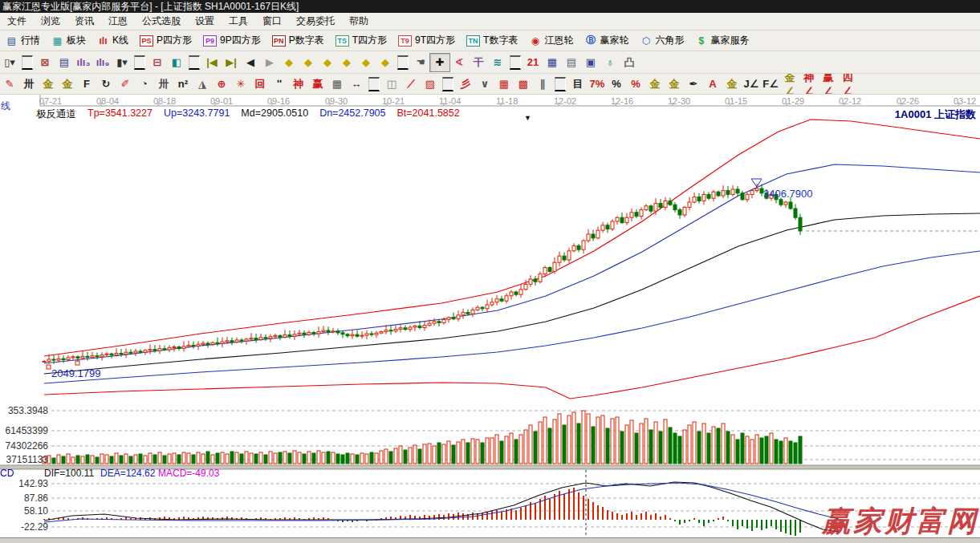  Describe the element at coordinates (591, 63) in the screenshot. I see `save-button: ▣` at that location.